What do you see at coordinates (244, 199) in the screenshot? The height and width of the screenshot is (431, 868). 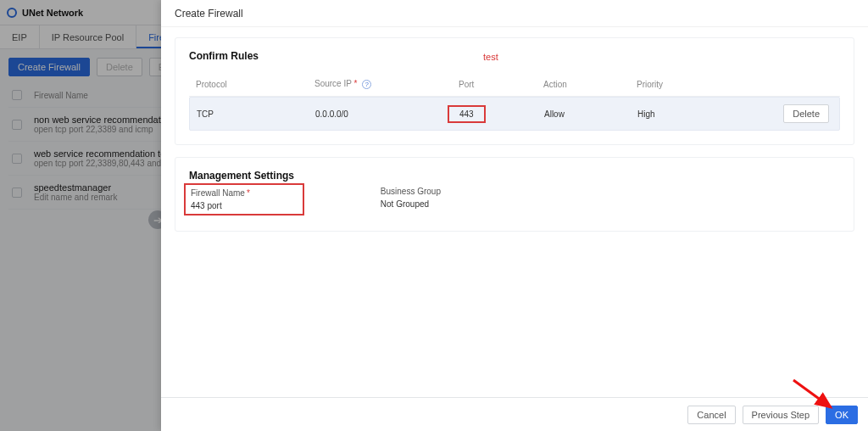 I see `firewall-name-field: Firewall Name* 443 port` at bounding box center [244, 199].